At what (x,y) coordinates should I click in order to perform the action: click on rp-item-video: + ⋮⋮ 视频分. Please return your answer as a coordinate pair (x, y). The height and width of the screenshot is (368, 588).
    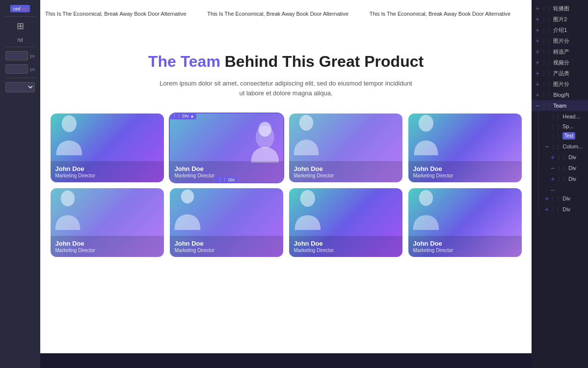
    Looking at the image, I should click on (560, 62).